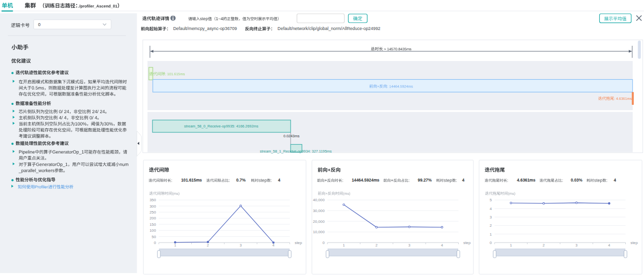  I want to click on svg-text: 300, so click(153, 207).